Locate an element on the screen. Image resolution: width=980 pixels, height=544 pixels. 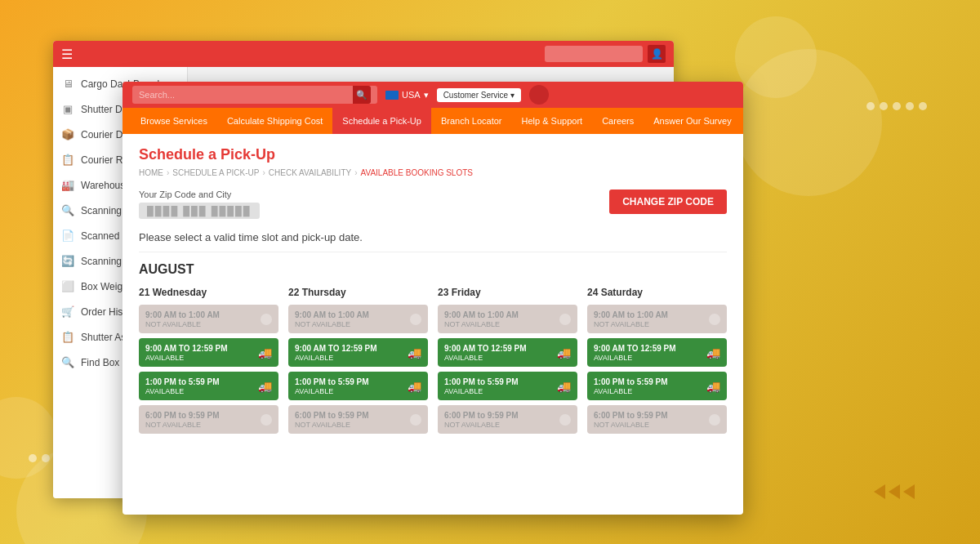
arrows-decoration is located at coordinates (894, 492).